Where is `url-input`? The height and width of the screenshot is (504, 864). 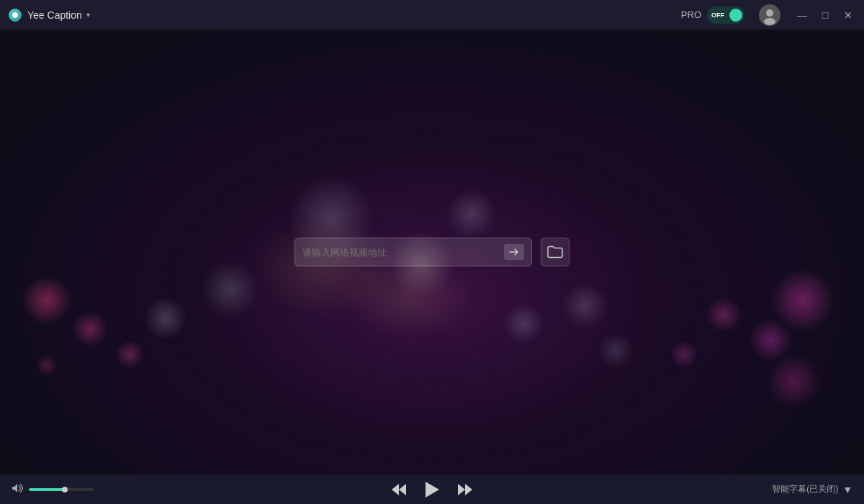
url-input is located at coordinates (403, 252).